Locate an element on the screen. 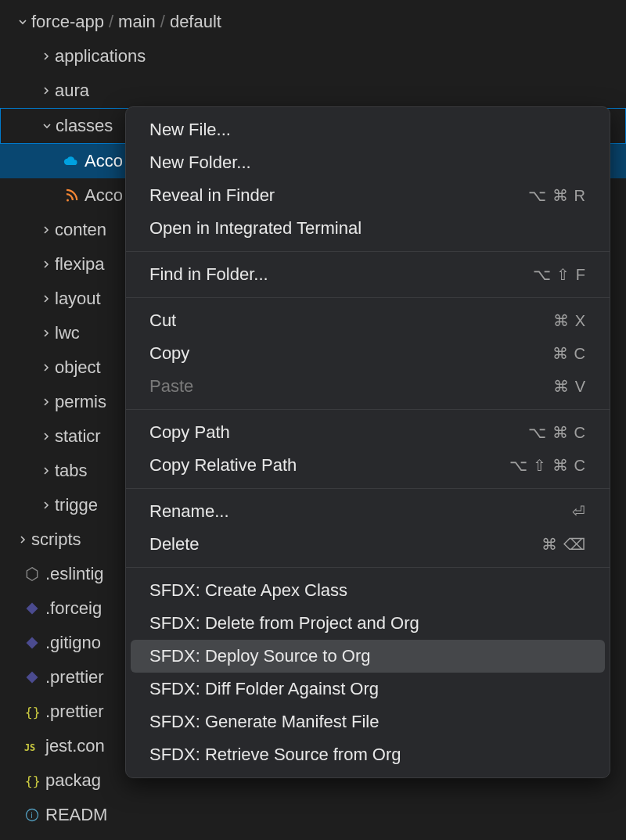 The width and height of the screenshot is (626, 840). folder-label: conten is located at coordinates (81, 230).